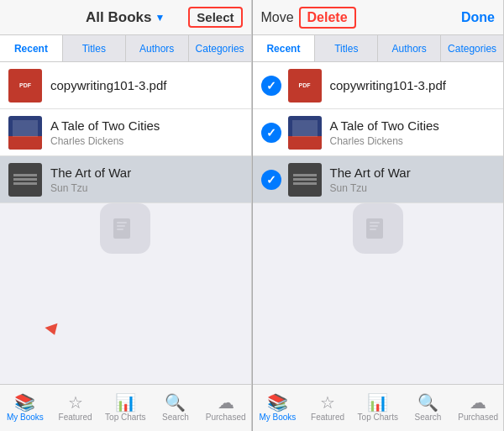 Image resolution: width=504 pixels, height=431 pixels. What do you see at coordinates (126, 49) in the screenshot?
I see `left-tabs: Recent Titles Authors Categories` at bounding box center [126, 49].